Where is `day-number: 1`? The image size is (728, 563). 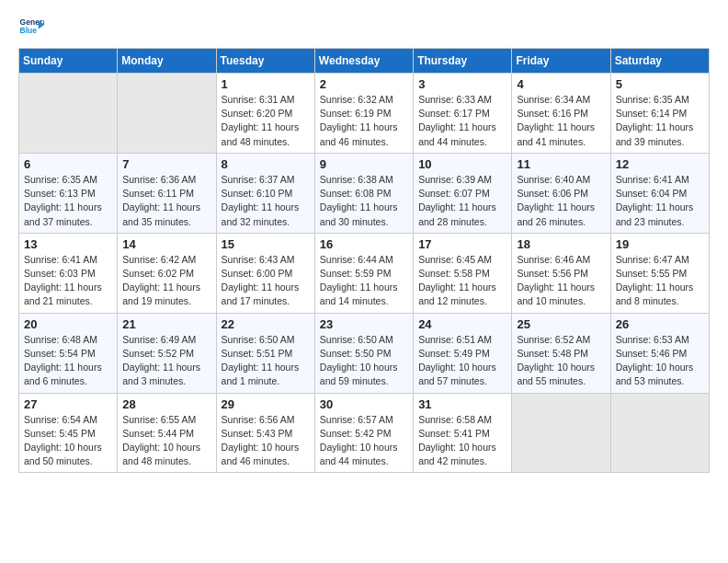 day-number: 1 is located at coordinates (266, 85).